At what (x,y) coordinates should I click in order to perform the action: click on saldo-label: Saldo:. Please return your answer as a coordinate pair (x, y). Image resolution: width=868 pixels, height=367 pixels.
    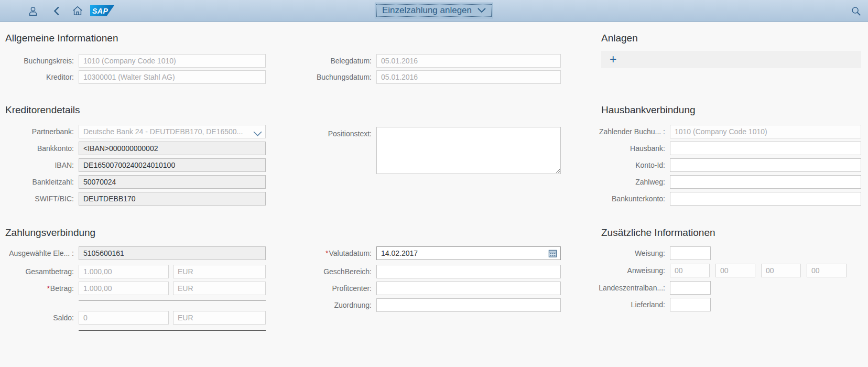
    Looking at the image, I should click on (39, 318).